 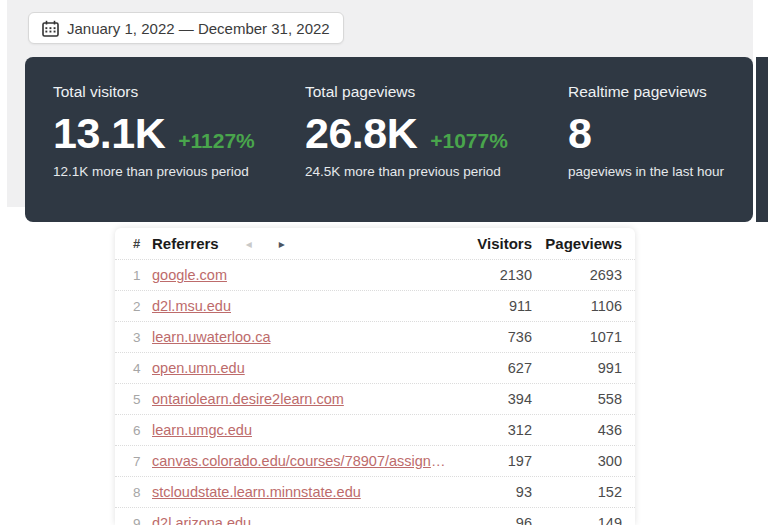 I want to click on visitors-value: 96, so click(x=492, y=520).